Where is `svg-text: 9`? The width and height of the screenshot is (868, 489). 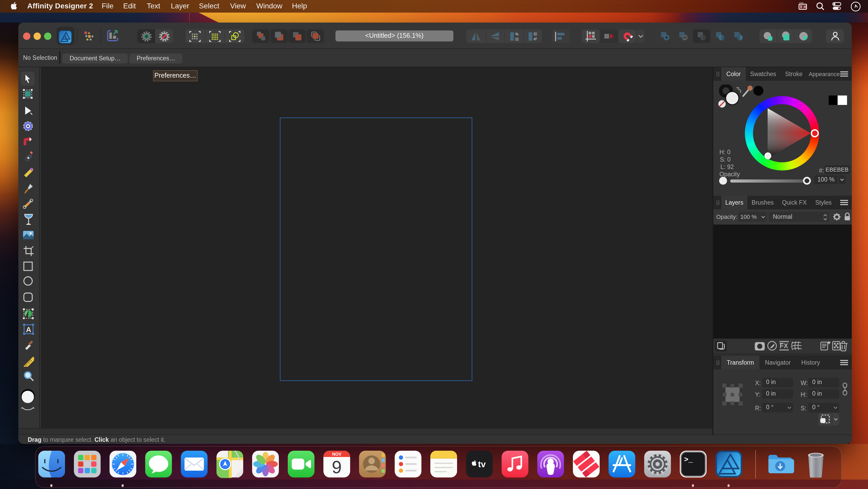
svg-text: 9 is located at coordinates (336, 467).